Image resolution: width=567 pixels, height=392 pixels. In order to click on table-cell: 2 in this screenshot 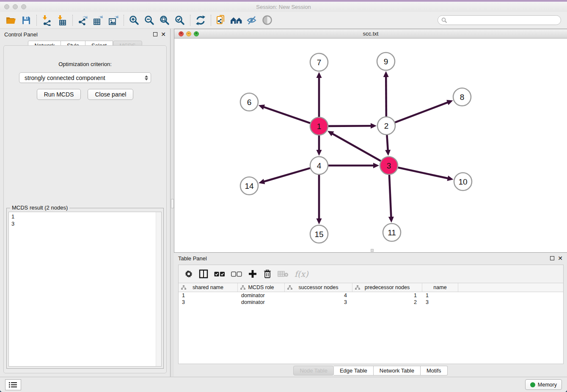, I will do `click(388, 302)`.